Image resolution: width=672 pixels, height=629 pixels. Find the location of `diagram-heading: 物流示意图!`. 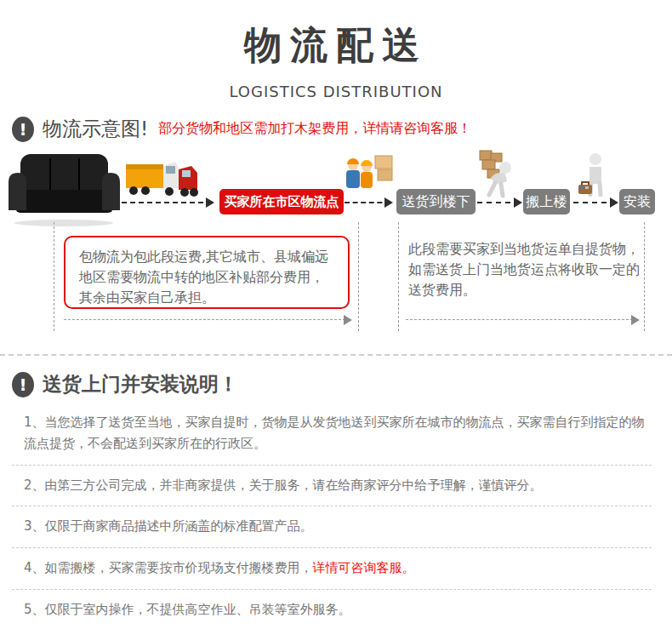

diagram-heading: 物流示意图! is located at coordinates (95, 129).